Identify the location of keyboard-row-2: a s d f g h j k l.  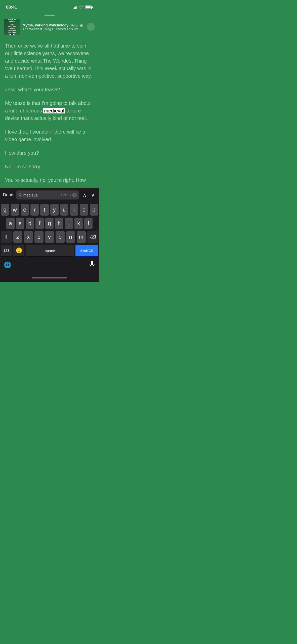
(49, 223).